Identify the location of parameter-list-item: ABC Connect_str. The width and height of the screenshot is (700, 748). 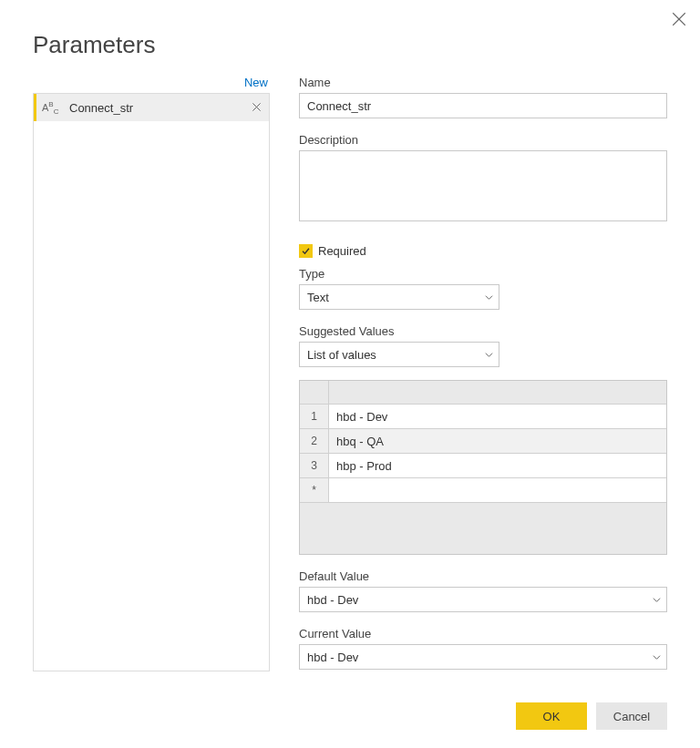
(151, 108).